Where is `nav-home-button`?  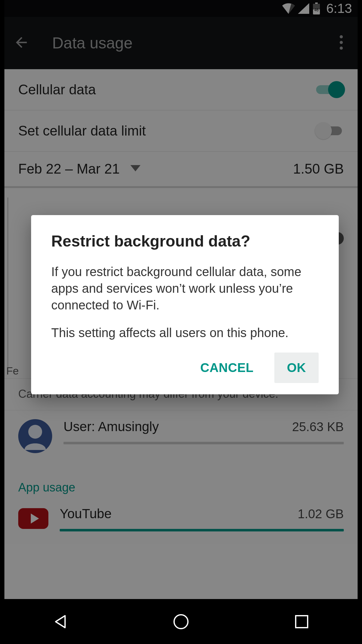 nav-home-button is located at coordinates (181, 622).